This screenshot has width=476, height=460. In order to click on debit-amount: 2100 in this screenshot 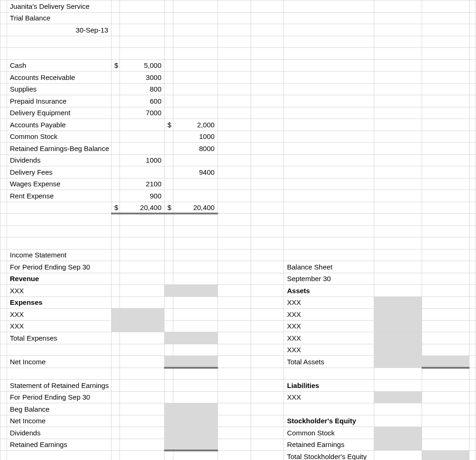, I will do `click(142, 184)`.